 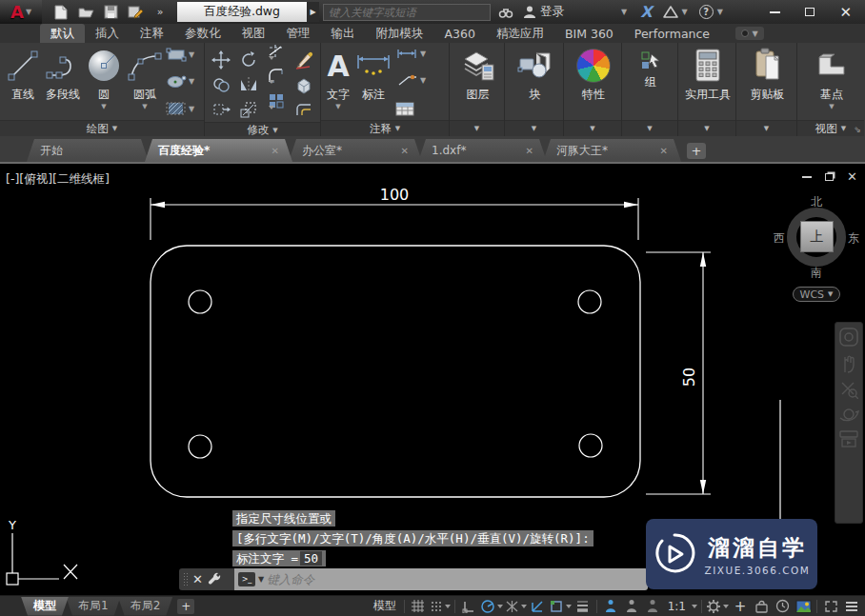 I want to click on panel-label-block: ▼, so click(x=533, y=128).